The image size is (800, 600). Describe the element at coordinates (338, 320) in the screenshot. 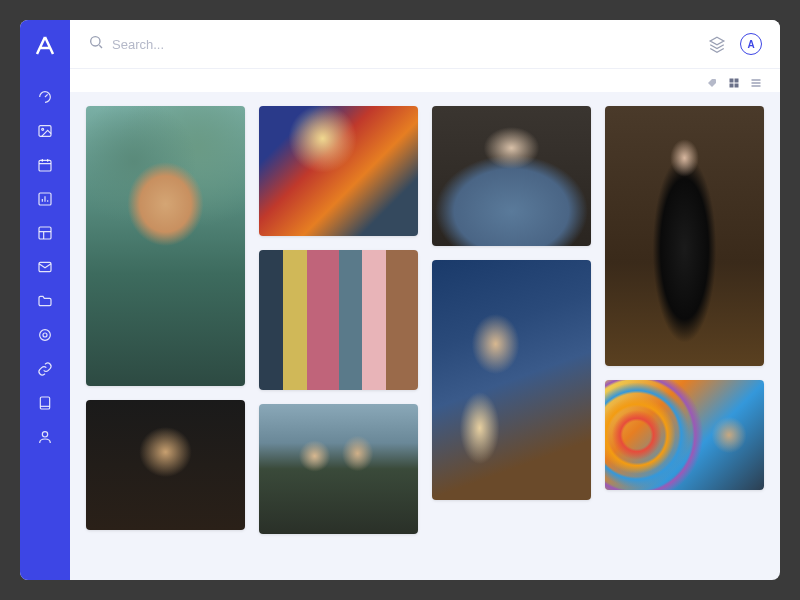

I see `gallery-tile-klee` at that location.